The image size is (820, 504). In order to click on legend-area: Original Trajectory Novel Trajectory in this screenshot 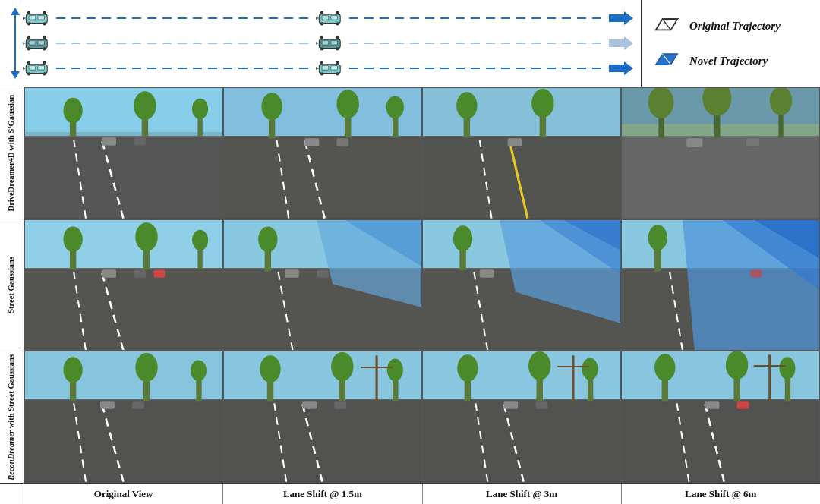, I will do `click(730, 43)`.